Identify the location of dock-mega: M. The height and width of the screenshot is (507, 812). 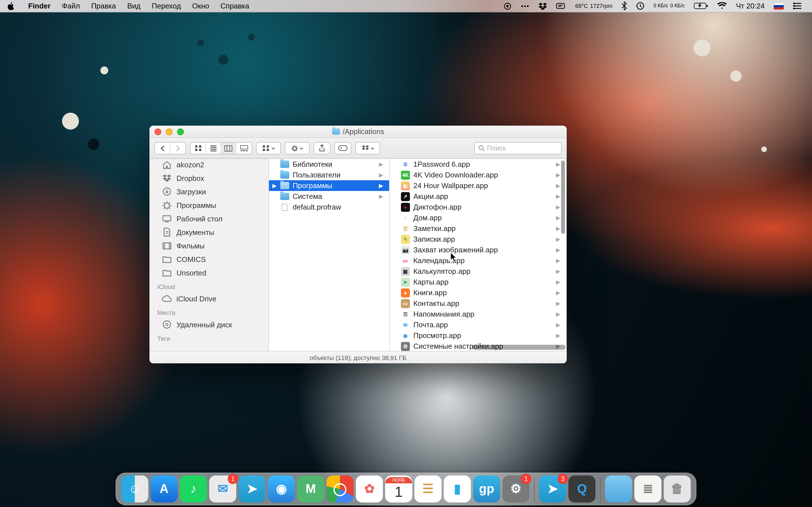
(311, 489).